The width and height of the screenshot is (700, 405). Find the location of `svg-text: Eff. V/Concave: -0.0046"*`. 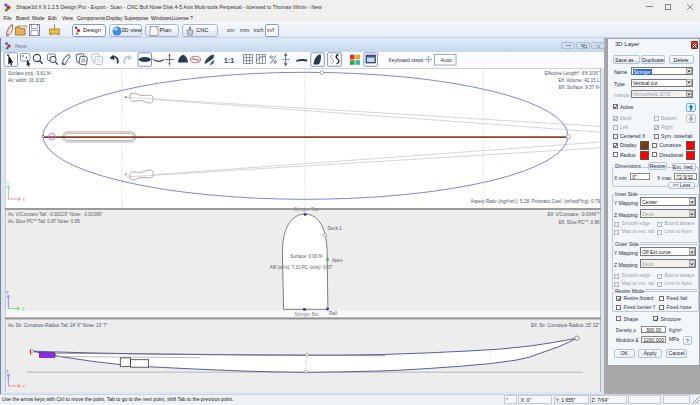

svg-text: Eff. V/Concave: -0.0046"* is located at coordinates (573, 214).